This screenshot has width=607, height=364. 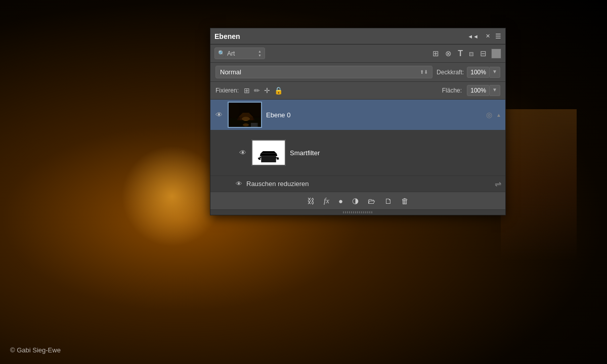 What do you see at coordinates (358, 36) in the screenshot?
I see `panel-title-bar: Ebenen ◄◄ ✕ ☰` at bounding box center [358, 36].